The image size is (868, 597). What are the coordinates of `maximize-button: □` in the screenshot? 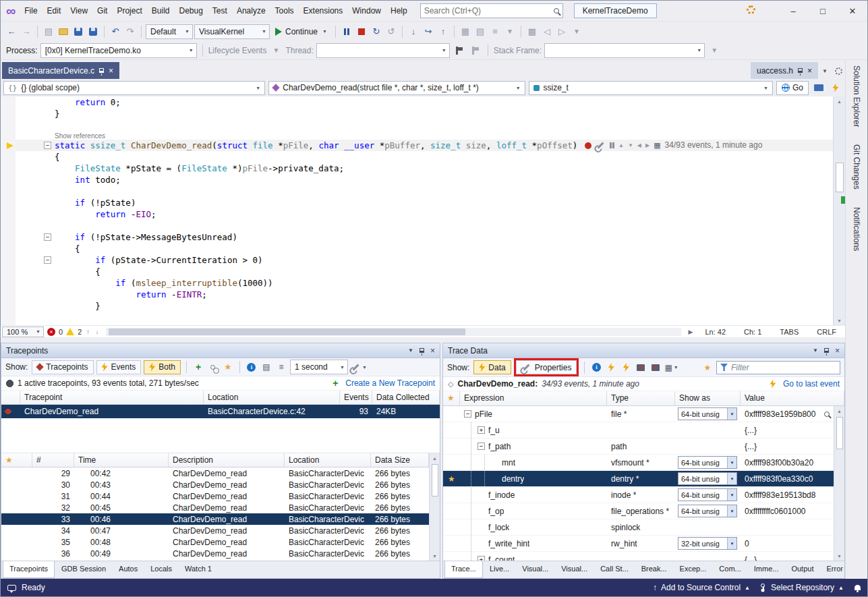 It's located at (823, 11).